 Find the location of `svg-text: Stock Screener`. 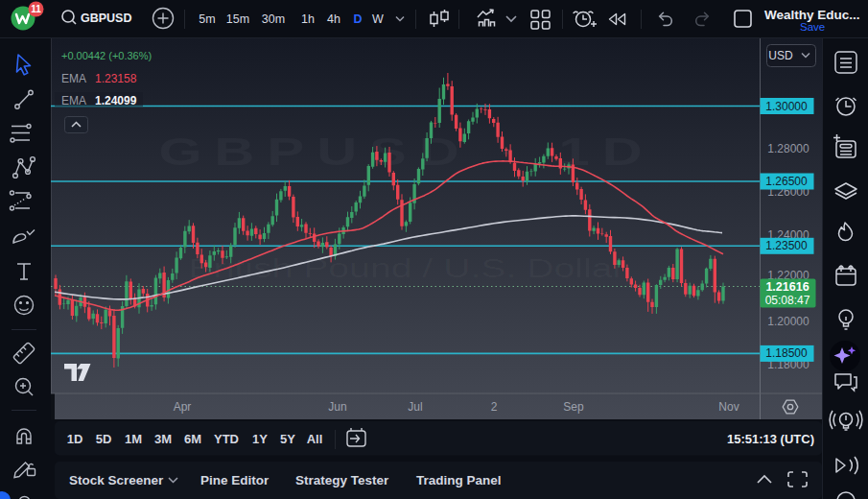

svg-text: Stock Screener is located at coordinates (117, 480).